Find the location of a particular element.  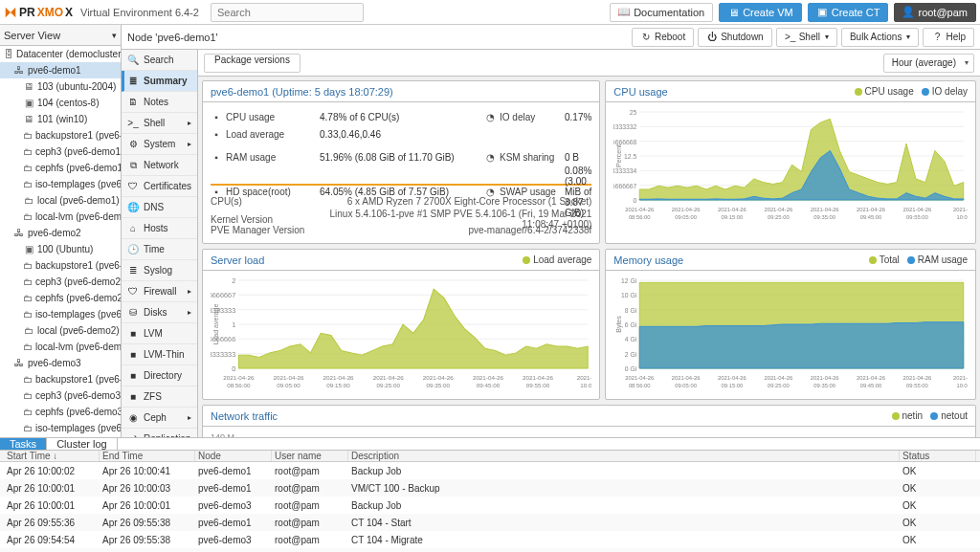

panel-body: ▪CPU usage4.78% of 6 CPU(s)◔IO delay0.17… is located at coordinates (401, 172).